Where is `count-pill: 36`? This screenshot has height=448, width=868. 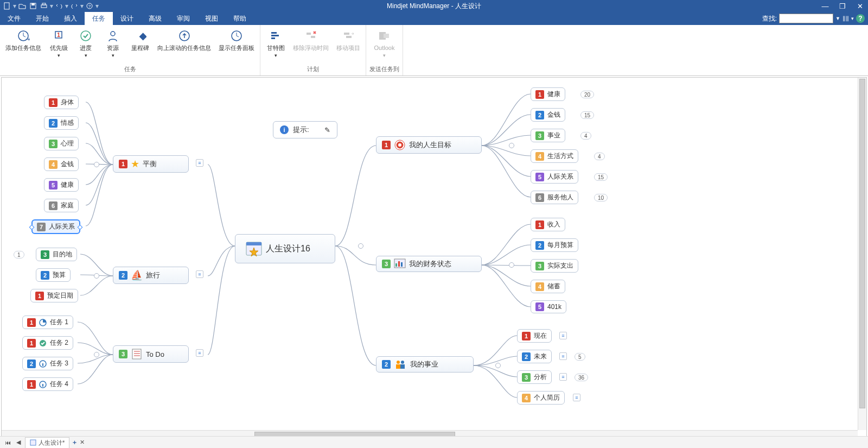 count-pill: 36 is located at coordinates (582, 377).